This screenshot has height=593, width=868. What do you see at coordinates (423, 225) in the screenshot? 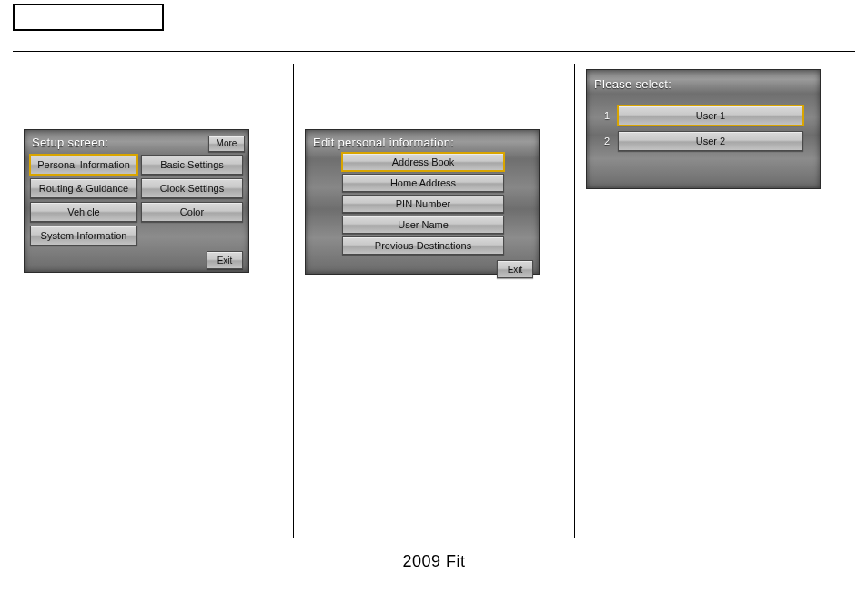
I see `user-name-button: User Name` at bounding box center [423, 225].